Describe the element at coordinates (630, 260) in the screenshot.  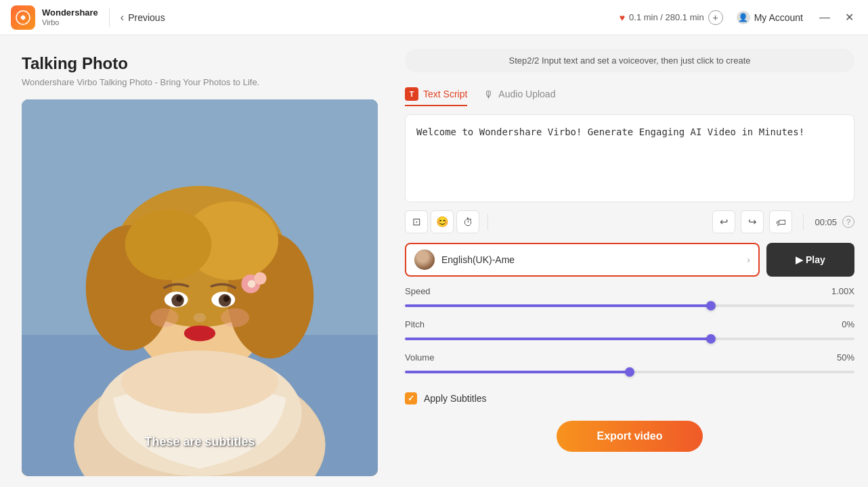
I see `voice-play-row: English(UK)-Ame › ▶ Play` at that location.